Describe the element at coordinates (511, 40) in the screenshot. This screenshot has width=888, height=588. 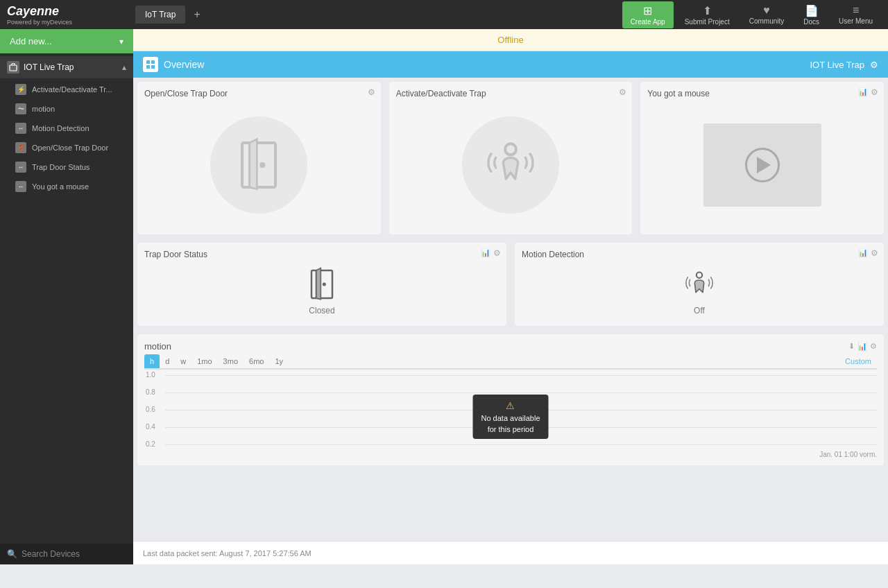
I see `offline-banner: Offline` at that location.